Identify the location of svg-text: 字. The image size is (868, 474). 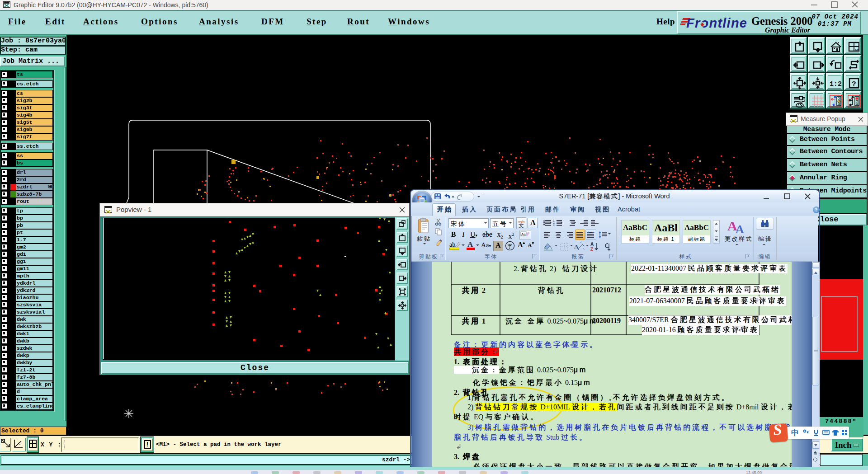
(510, 246).